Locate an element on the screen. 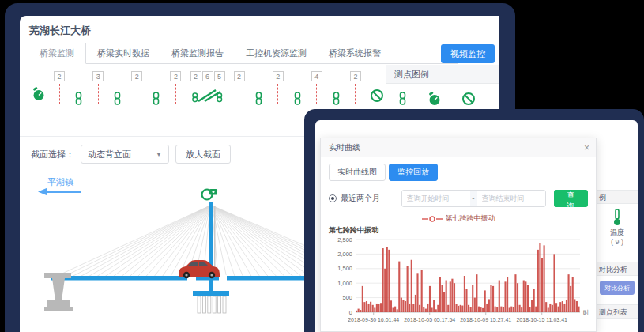  section-select-value: 动态背立面 is located at coordinates (109, 155).